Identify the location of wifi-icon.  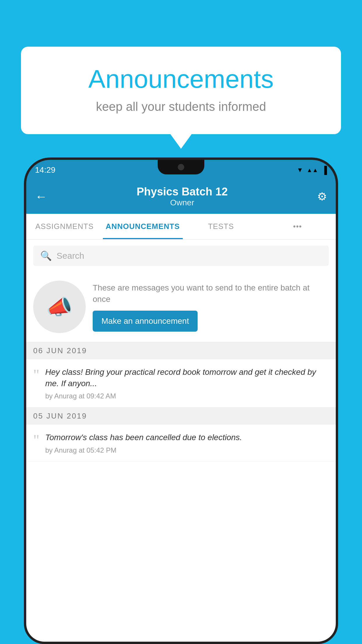
(300, 170).